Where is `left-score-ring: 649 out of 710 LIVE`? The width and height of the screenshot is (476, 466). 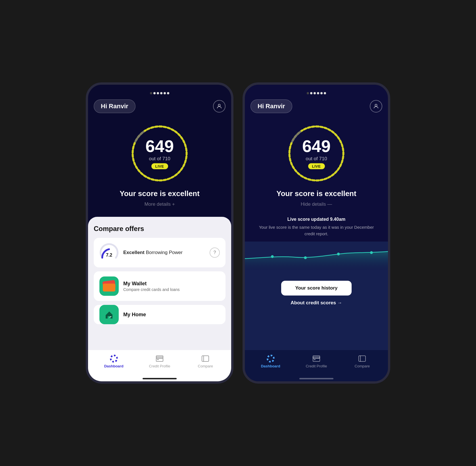
left-score-ring: 649 out of 710 LIVE is located at coordinates (160, 153).